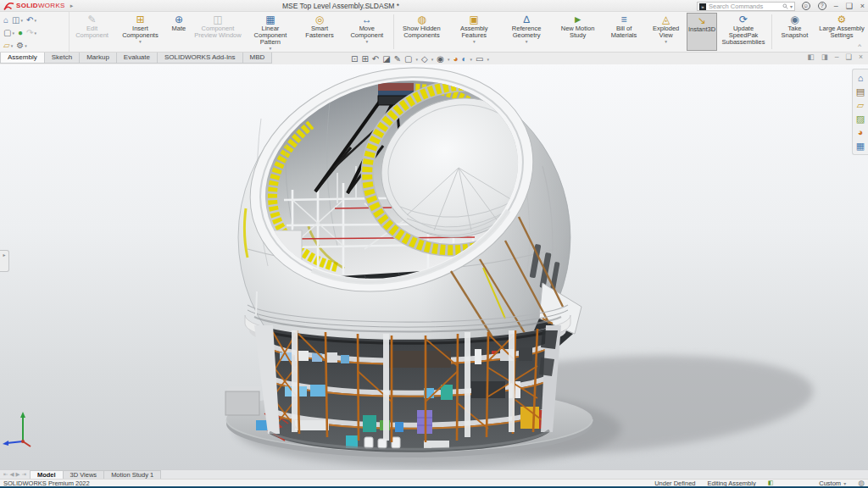 This screenshot has width=868, height=488. What do you see at coordinates (31, 20) in the screenshot?
I see `undo-button: ↶▾` at bounding box center [31, 20].